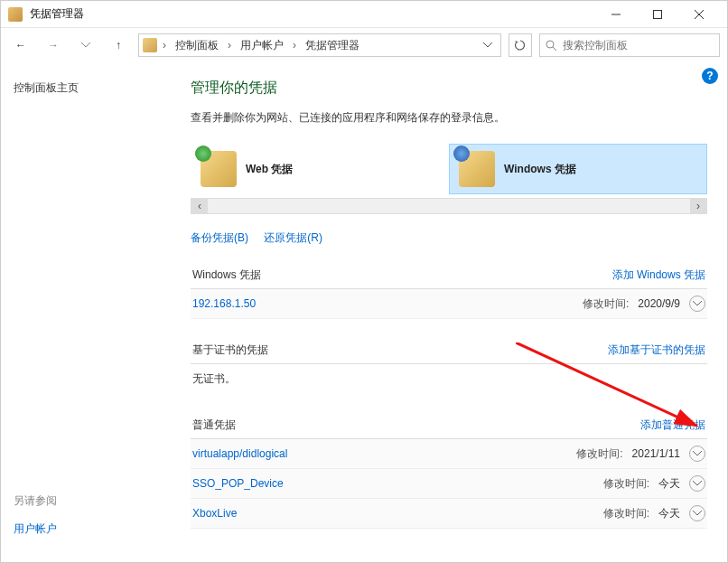 The height and width of the screenshot is (563, 728). Describe the element at coordinates (364, 45) in the screenshot. I see `navbar: ← → ↑ › 控制面板 › 用户帐户 › 凭据管理器` at that location.